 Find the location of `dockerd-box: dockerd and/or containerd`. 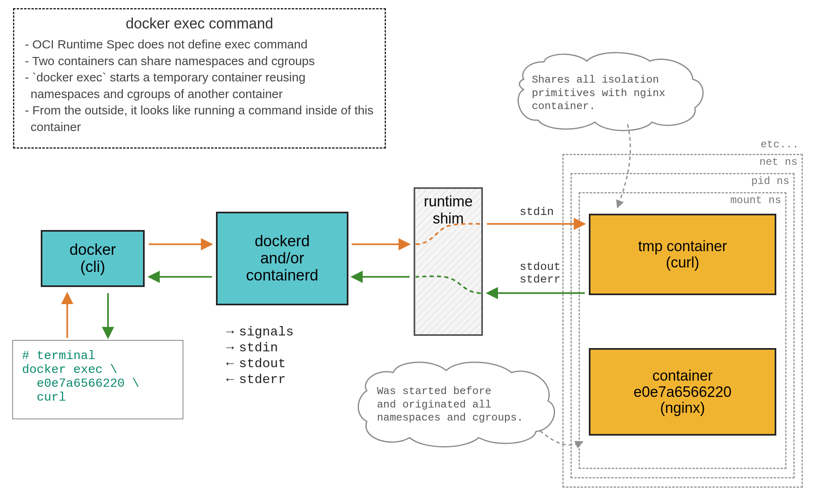

dockerd-box: dockerd and/or containerd is located at coordinates (282, 259).